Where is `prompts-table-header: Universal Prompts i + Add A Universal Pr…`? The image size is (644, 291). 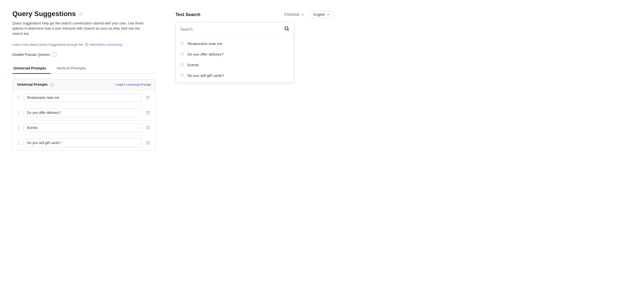
prompts-table-header: Universal Prompts i + Add A Universal Pr… is located at coordinates (84, 84).